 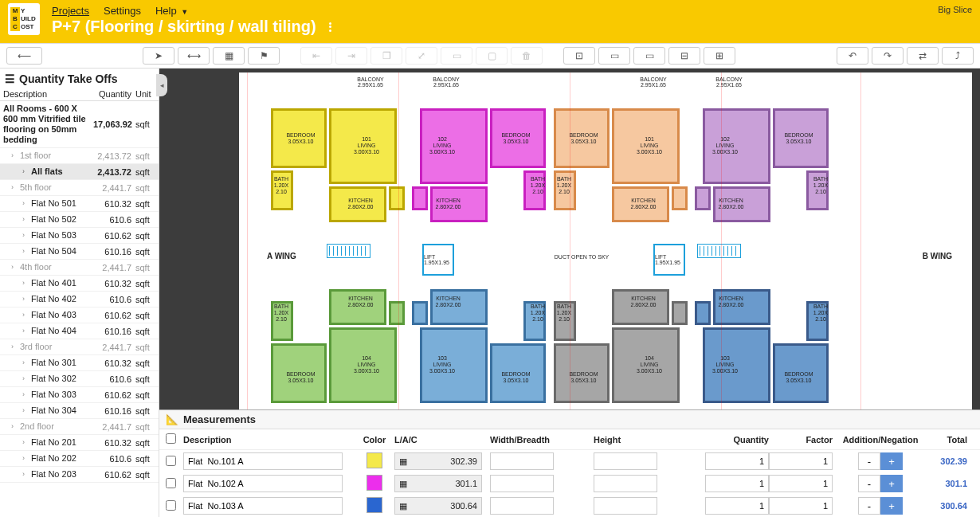 I want to click on back-button: ⟵, so click(x=24, y=56).